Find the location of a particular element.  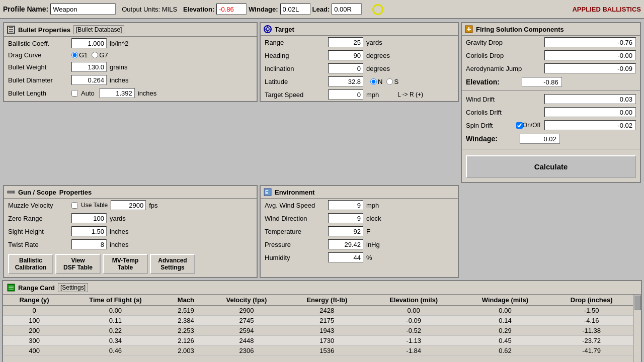

applied-ballistics-label: APPLIED BALLISTICS is located at coordinates (607, 9).